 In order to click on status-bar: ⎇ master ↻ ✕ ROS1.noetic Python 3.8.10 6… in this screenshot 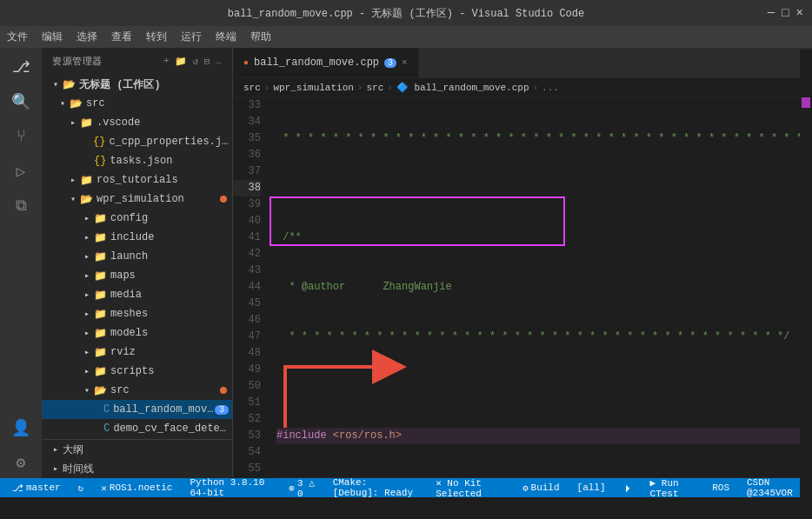, I will do `click(406, 488)`.